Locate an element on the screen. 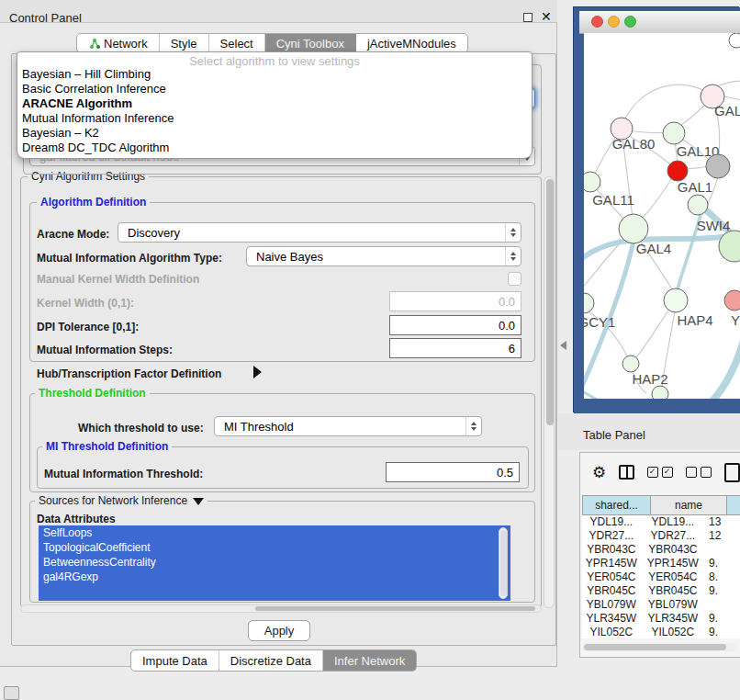 This screenshot has height=700, width=740. column-header-name: name is located at coordinates (689, 505).